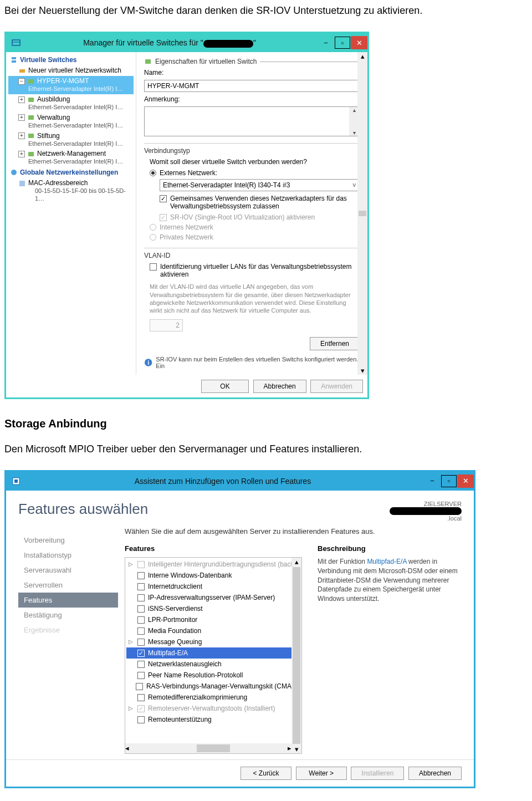 Image resolution: width=532 pixels, height=801 pixels. I want to click on chk-vlan: Identifizierung virtueller LANs für das …, so click(255, 271).